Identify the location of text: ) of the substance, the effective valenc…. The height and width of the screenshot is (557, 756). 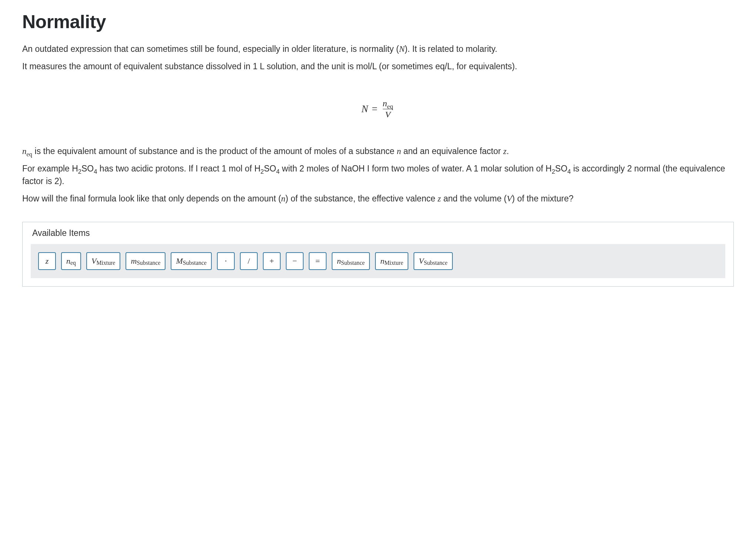
(361, 199).